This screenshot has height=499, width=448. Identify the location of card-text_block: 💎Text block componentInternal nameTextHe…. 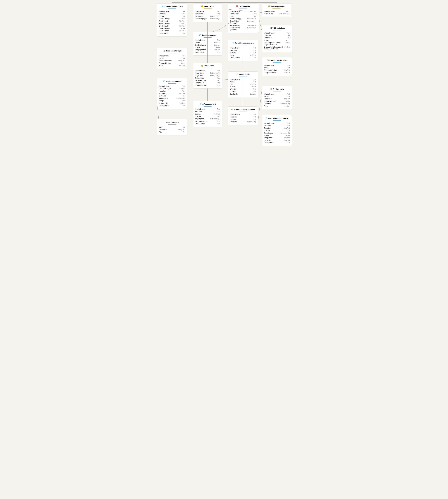
(243, 50).